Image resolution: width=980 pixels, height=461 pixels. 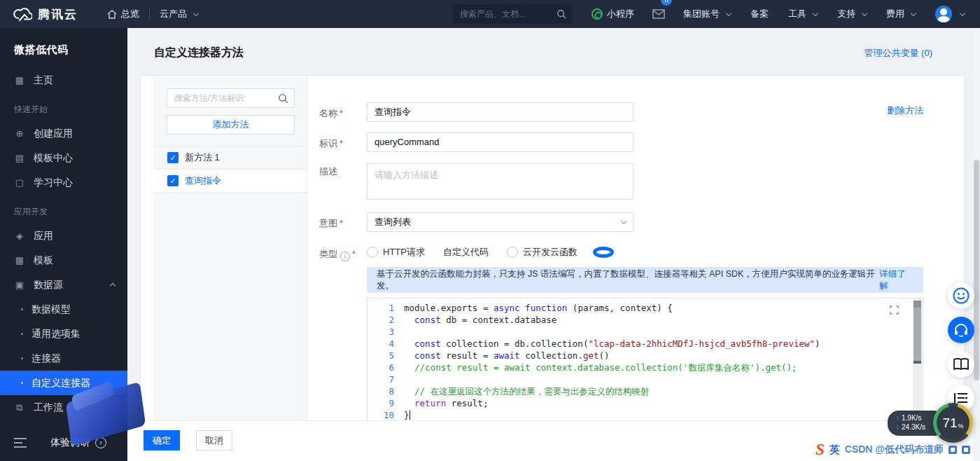 I want to click on sidebar-item-创建应用: ⊕创建应用, so click(x=64, y=133).